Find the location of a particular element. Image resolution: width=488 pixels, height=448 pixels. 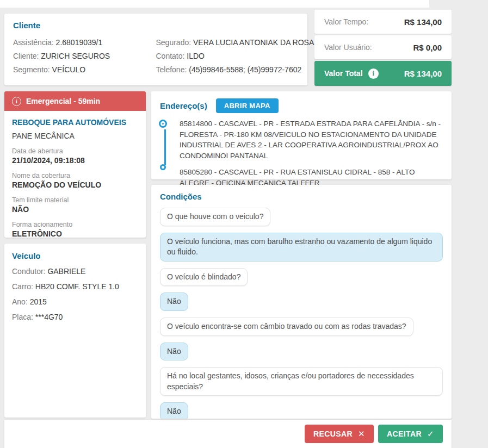

condition-question: O que houve com o veiculo? is located at coordinates (215, 217).